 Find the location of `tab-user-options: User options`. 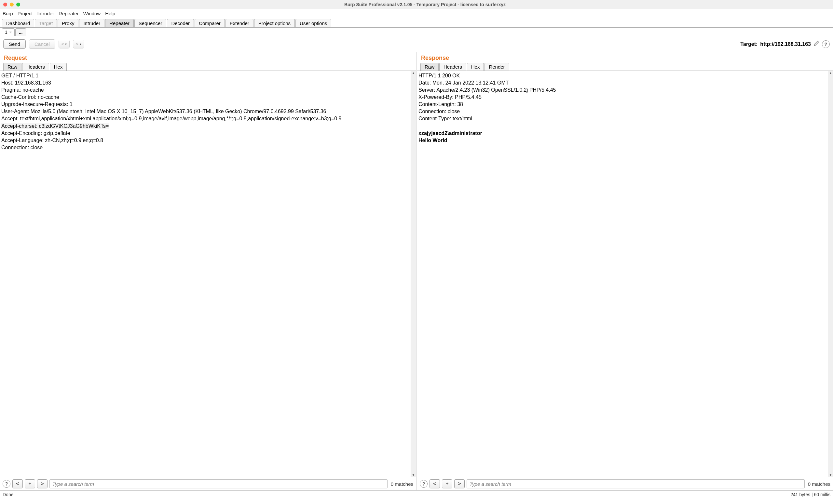

tab-user-options: User options is located at coordinates (313, 23).